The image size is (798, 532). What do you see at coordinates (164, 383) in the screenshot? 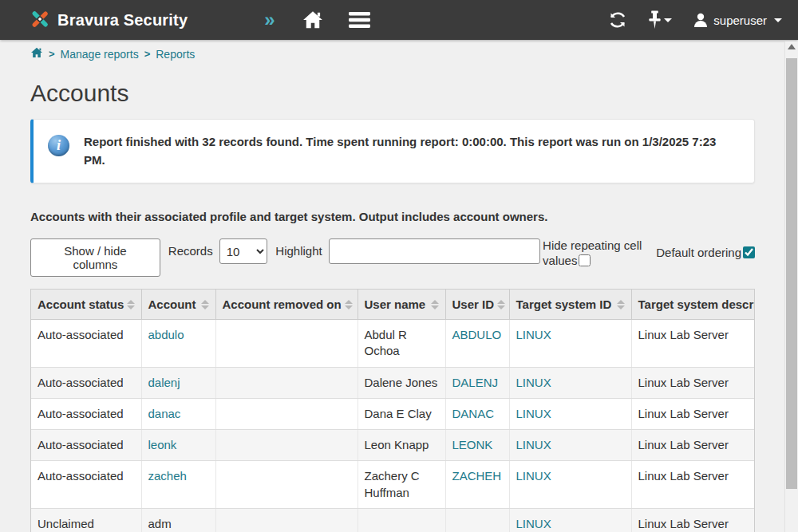
I see `account-link: dalenj` at bounding box center [164, 383].